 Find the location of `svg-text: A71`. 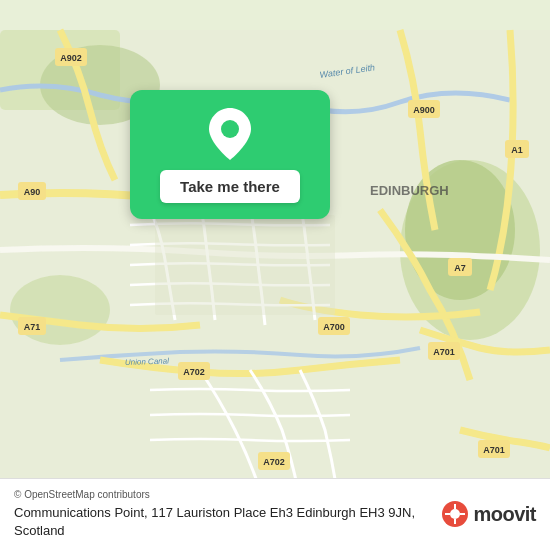

svg-text: A71 is located at coordinates (32, 327).